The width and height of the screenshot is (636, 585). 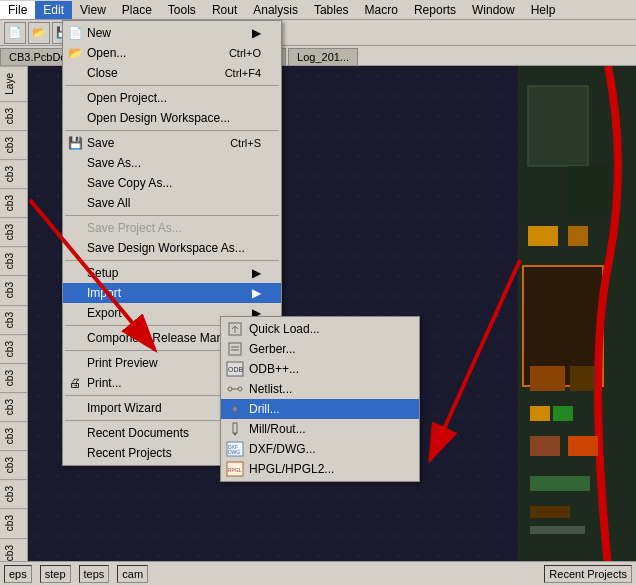 What do you see at coordinates (75, 33) in the screenshot?
I see `new-file-icon: 📄` at bounding box center [75, 33].